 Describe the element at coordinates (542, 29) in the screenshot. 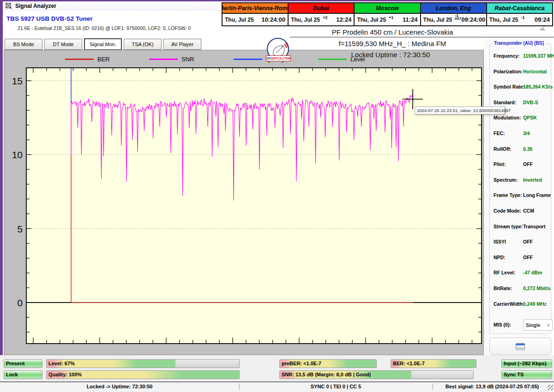

I see `satellite-dish-icon` at that location.